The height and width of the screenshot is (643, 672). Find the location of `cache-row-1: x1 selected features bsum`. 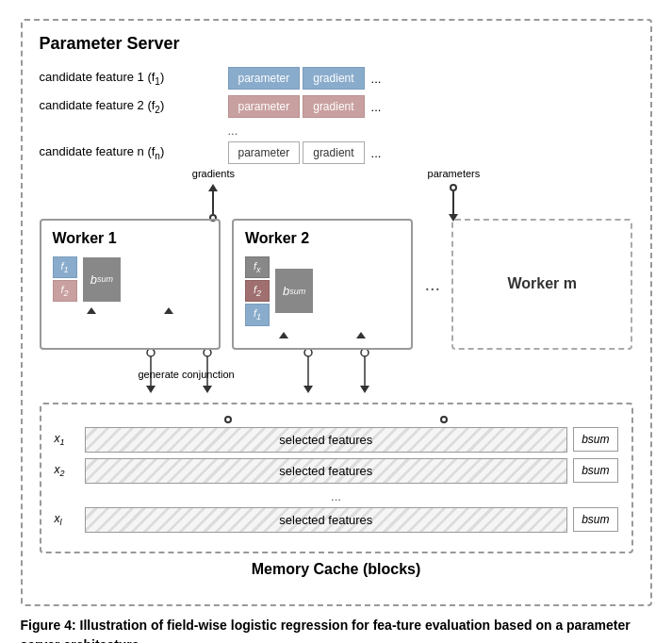

cache-row-1: x1 selected features bsum is located at coordinates (336, 439).